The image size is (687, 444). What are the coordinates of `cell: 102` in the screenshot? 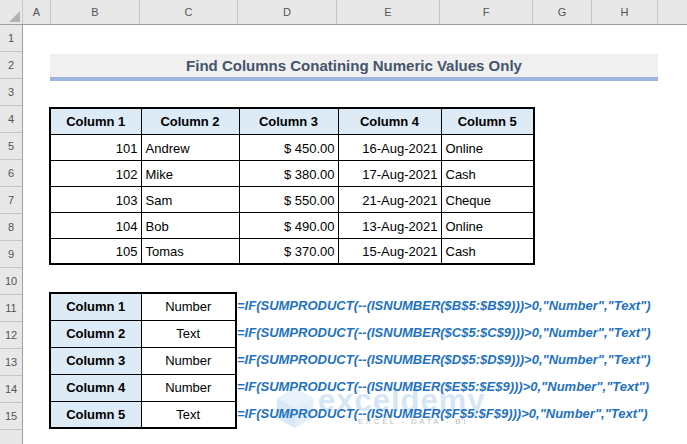 It's located at (96, 173).